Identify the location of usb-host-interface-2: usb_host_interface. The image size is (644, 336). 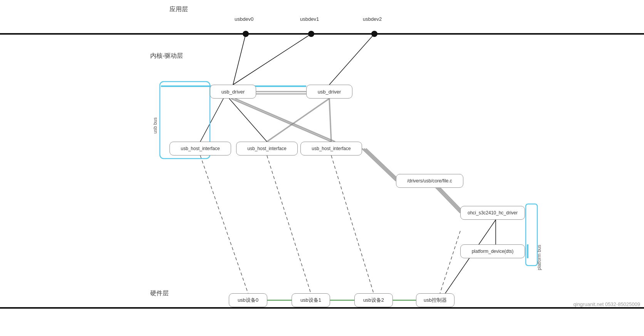
(267, 149).